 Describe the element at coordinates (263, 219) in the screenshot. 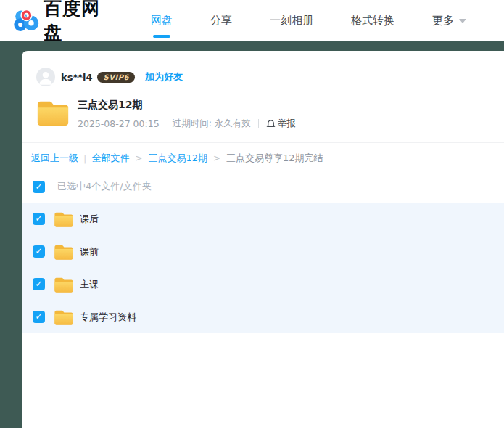

I see `file-row: ✓ 课后` at that location.